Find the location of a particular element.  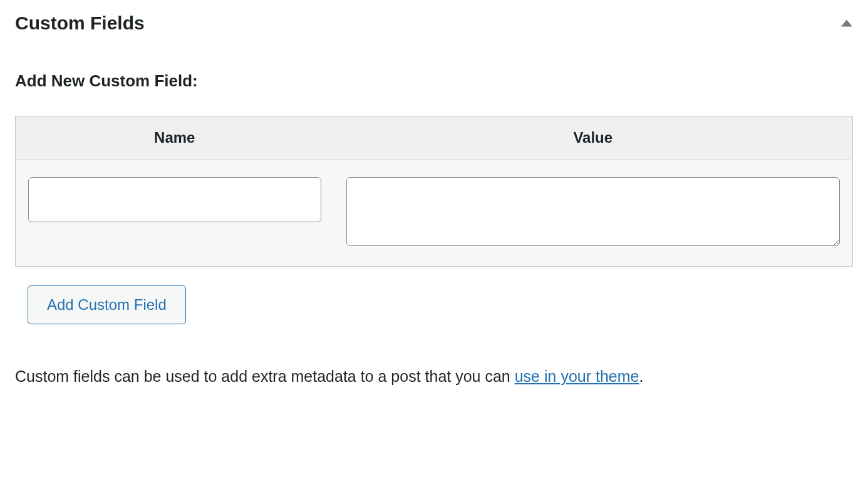

chevron-up-icon is located at coordinates (847, 23).